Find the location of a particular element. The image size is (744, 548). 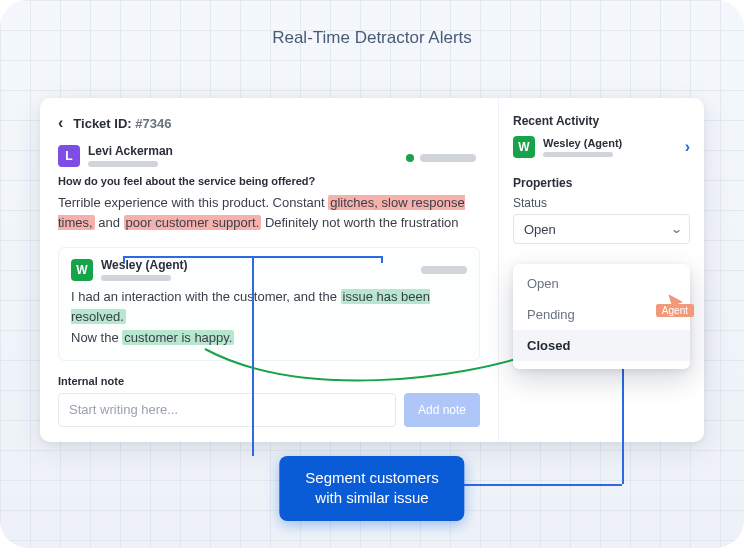

highlight-negative: poor customer support. is located at coordinates (193, 222).